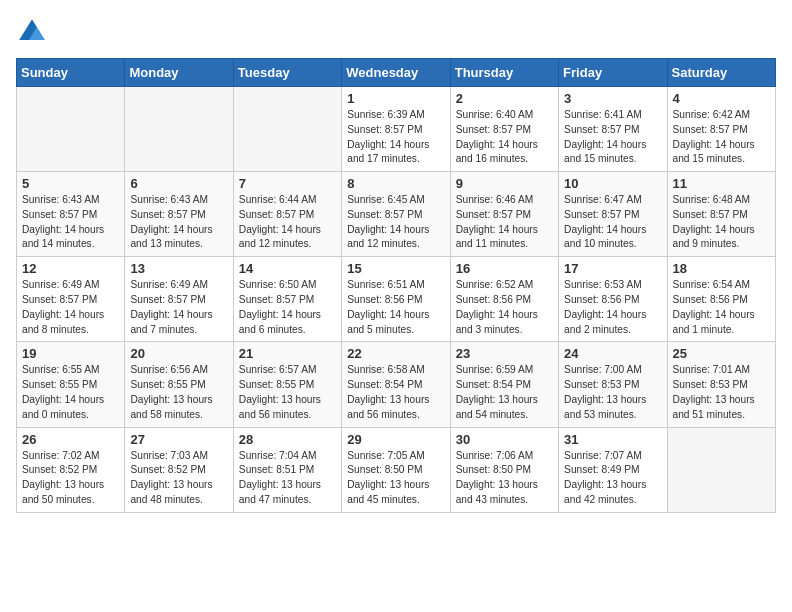  What do you see at coordinates (504, 98) in the screenshot?
I see `day-number: 2` at bounding box center [504, 98].